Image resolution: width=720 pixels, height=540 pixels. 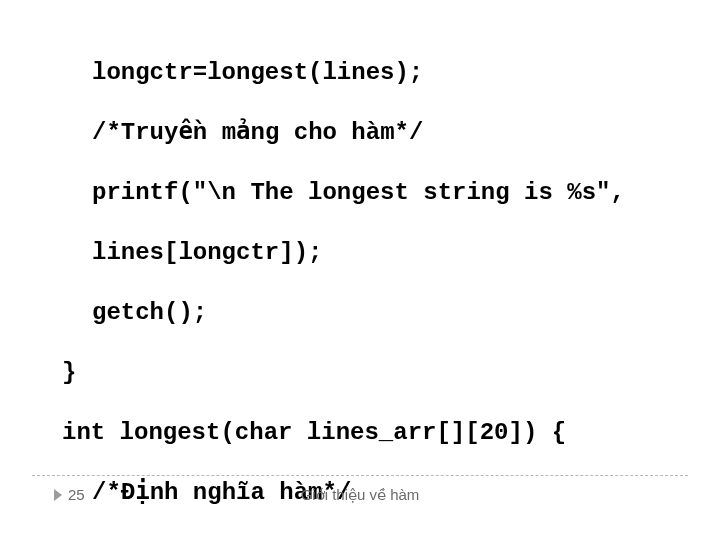 What do you see at coordinates (391, 433) in the screenshot?
I see `code-line: int longest(char lines_arr[][20]) {` at bounding box center [391, 433].